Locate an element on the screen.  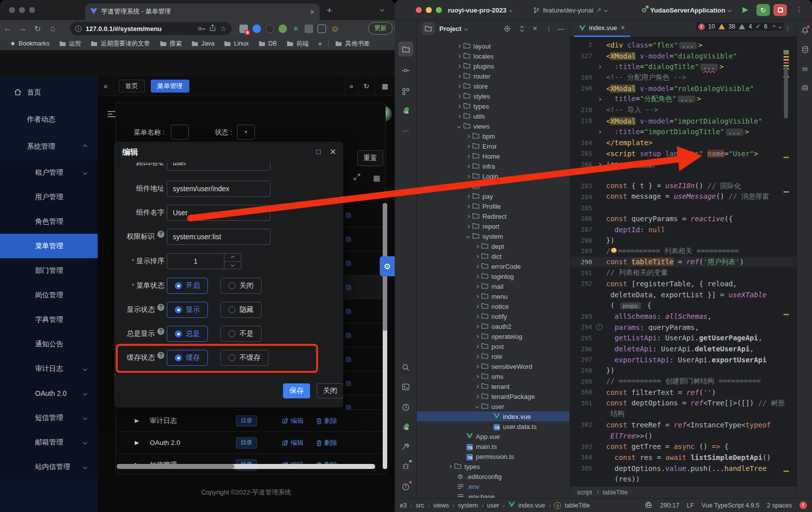
path-segment: system is located at coordinates (468, 505).